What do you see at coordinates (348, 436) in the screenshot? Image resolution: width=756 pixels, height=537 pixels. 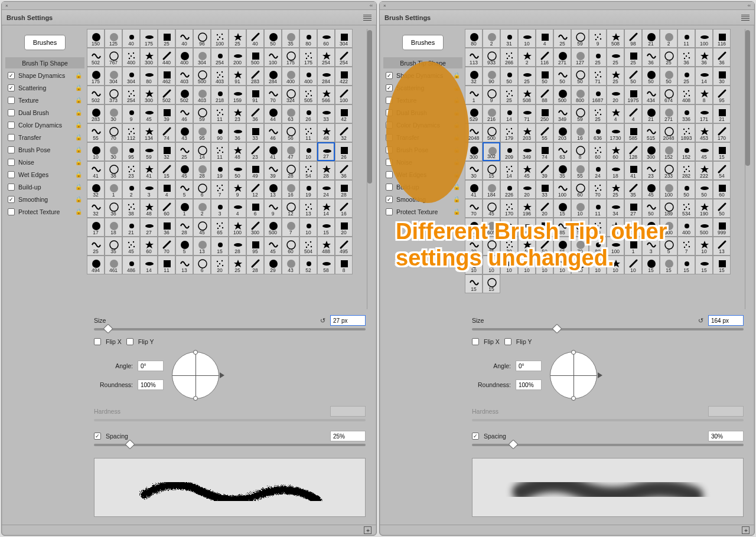 I see `spacing-input` at bounding box center [348, 436].